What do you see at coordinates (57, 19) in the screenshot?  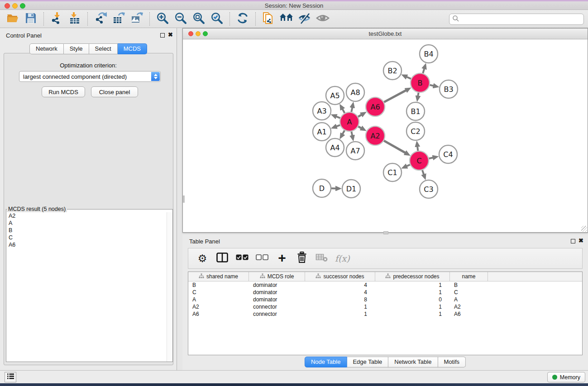 I see `import-network-button` at bounding box center [57, 19].